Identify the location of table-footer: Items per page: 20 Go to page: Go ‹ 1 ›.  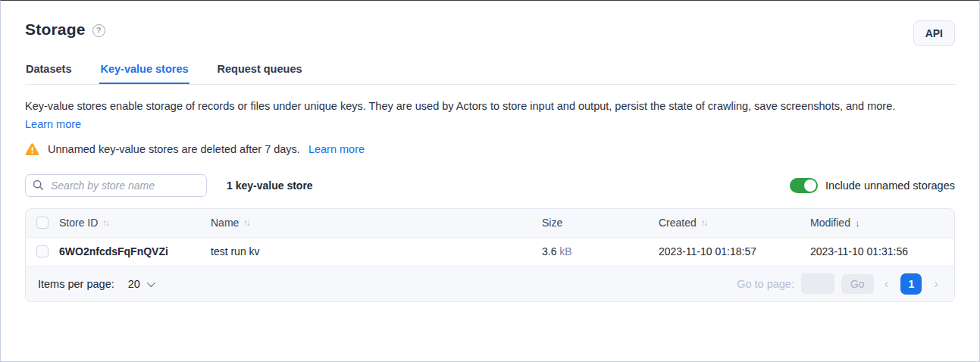
(490, 283).